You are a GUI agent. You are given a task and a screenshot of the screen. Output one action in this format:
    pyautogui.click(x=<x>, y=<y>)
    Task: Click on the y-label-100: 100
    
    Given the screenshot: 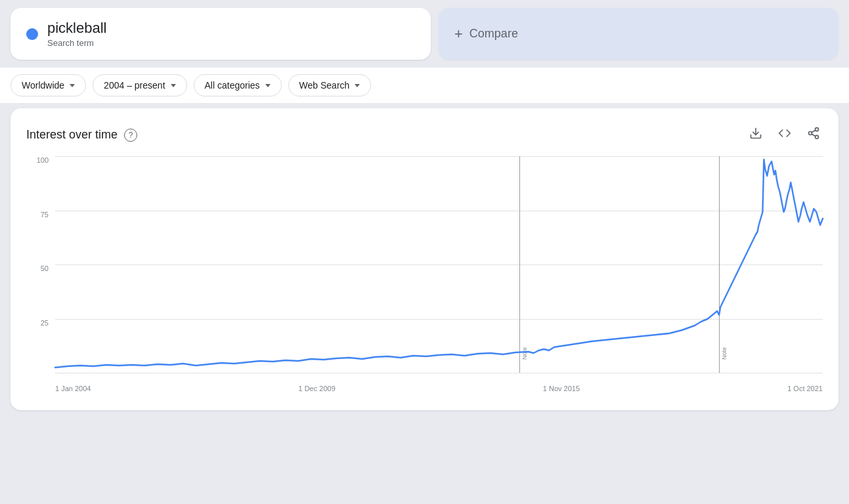 What is the action you would take?
    pyautogui.click(x=39, y=160)
    